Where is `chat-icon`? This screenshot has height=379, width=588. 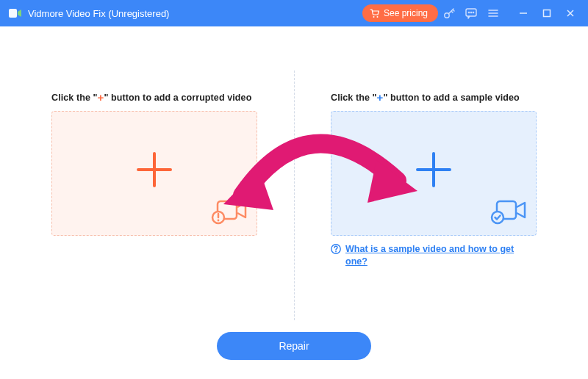
chat-icon is located at coordinates (471, 13).